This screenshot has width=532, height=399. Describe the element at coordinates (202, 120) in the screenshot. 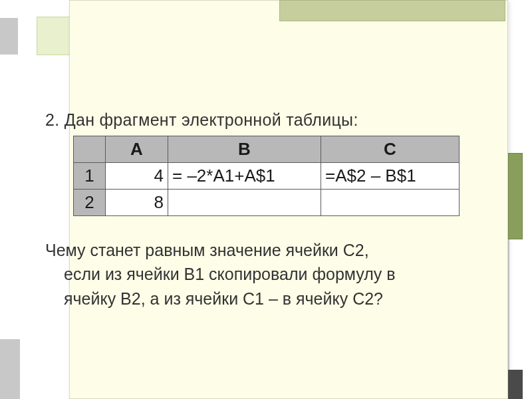

I see `question-intro-text: 2. Дан фрагмент электронной таблицы:` at that location.